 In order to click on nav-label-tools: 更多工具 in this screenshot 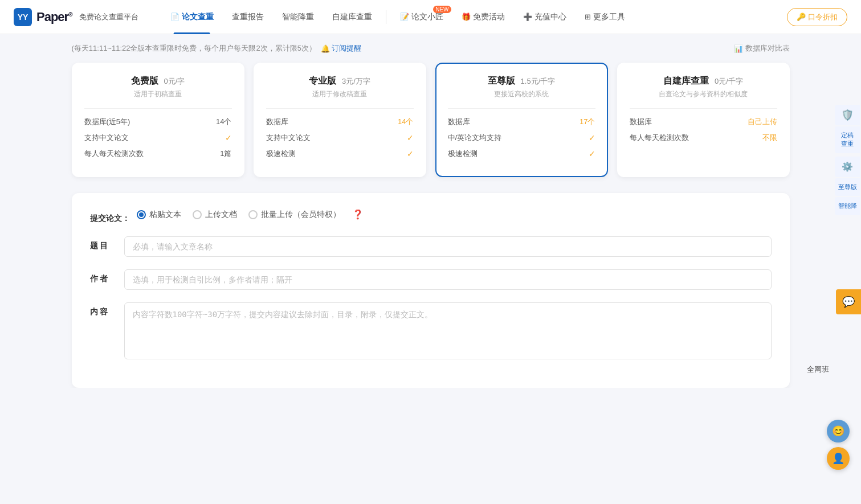, I will do `click(609, 17)`.